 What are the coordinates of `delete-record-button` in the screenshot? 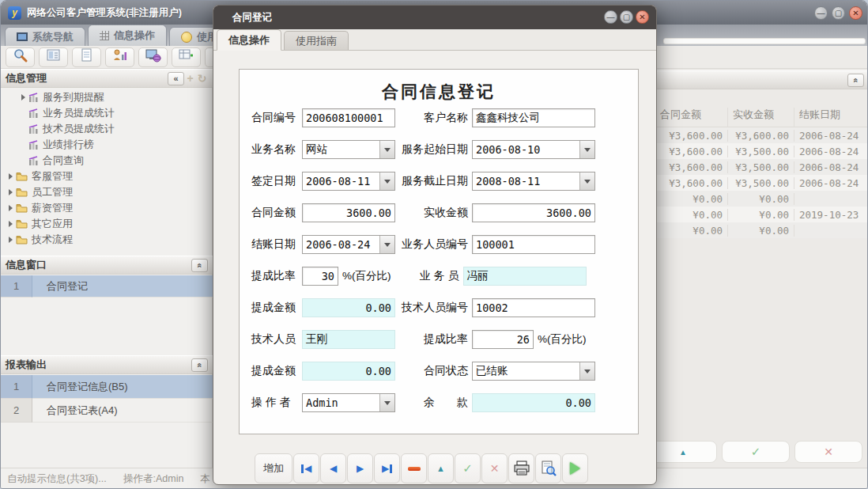 It's located at (414, 468).